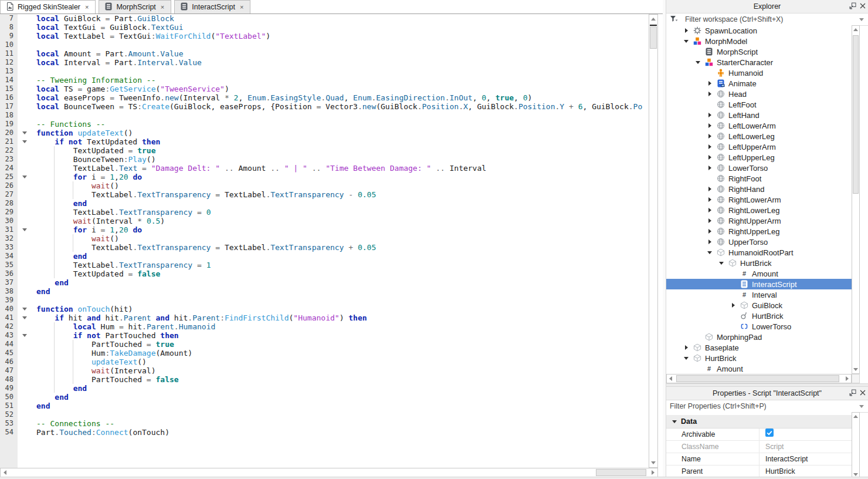  I want to click on tree-item-spawnlocation: SpawnLocation, so click(759, 31).